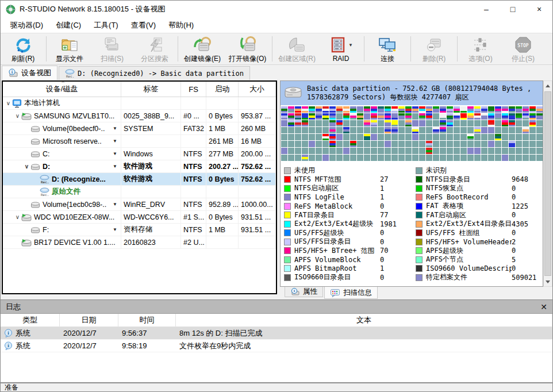 This screenshot has height=392, width=553. Describe the element at coordinates (68, 25) in the screenshot. I see `menu-item-1: 创建(C)` at that location.